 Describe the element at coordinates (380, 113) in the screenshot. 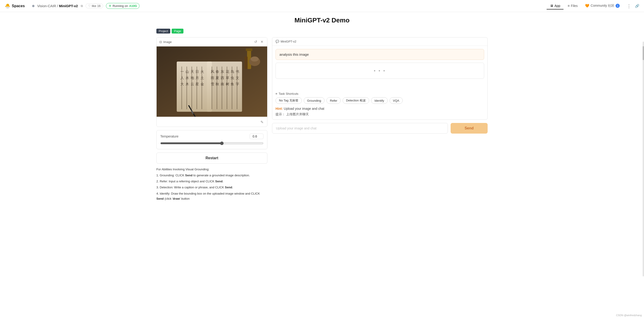

I see `hint-section: Hint: Upload your image and chat 提示： 上传图…` at that location.